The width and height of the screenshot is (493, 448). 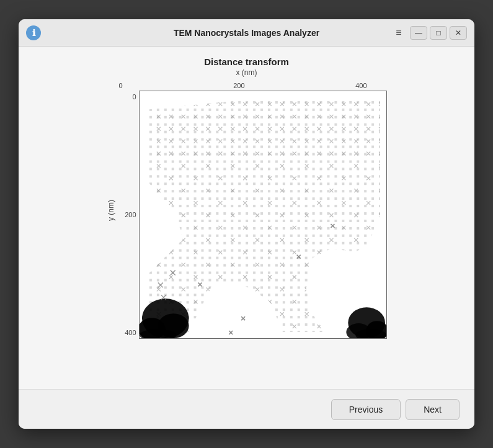 What do you see at coordinates (128, 333) in the screenshot?
I see `y-tick-400: 400` at bounding box center [128, 333].